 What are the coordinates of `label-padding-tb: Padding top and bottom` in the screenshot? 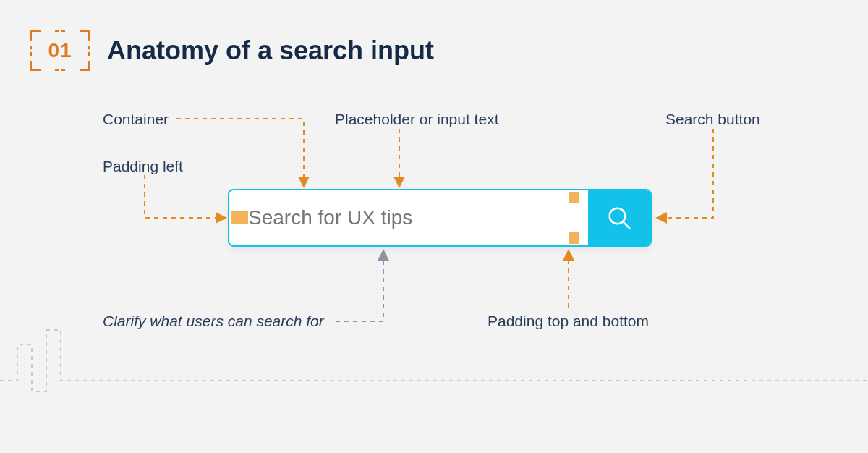 It's located at (569, 321).